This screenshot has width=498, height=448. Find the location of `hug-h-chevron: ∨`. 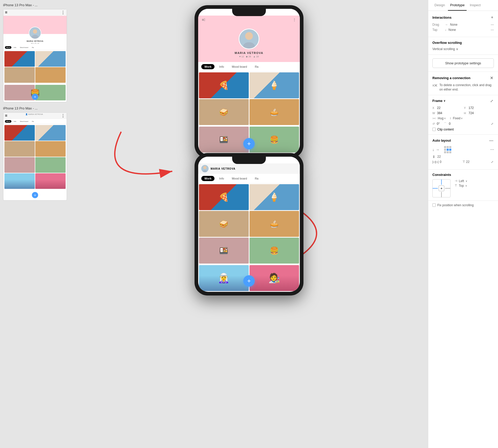

hug-h-chevron: ∨ is located at coordinates (445, 118).